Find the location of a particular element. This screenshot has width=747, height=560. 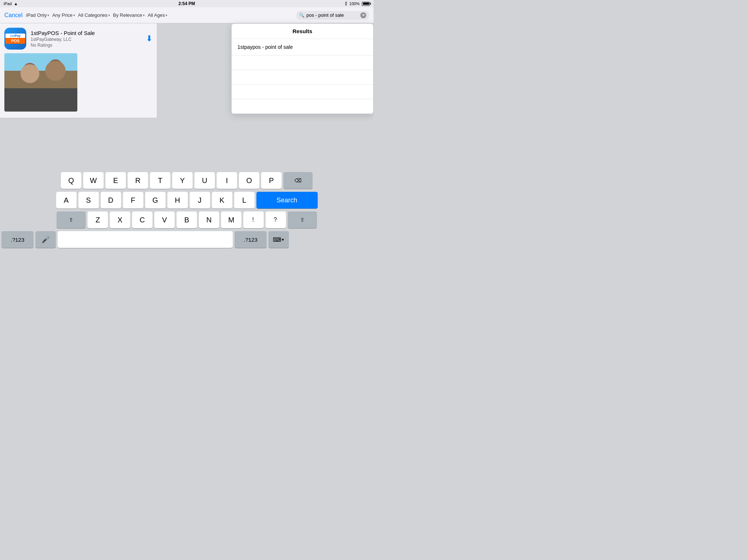

filter-any-price: Any Price ▾ is located at coordinates (63, 15).